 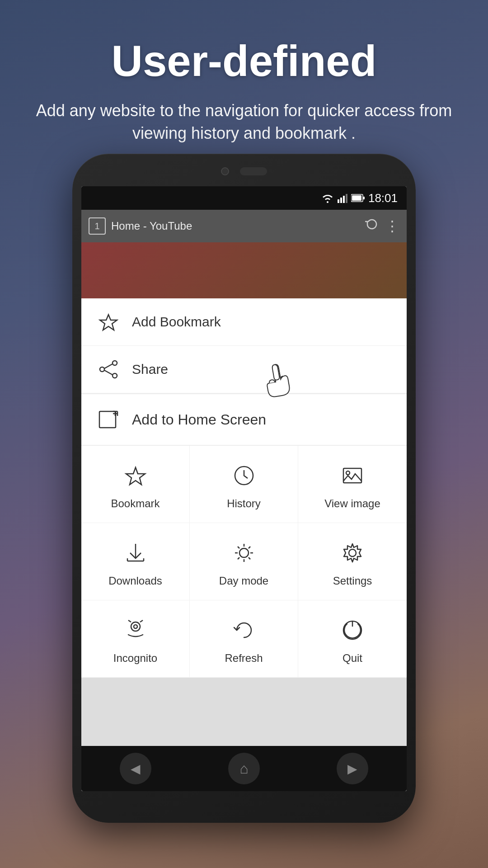 What do you see at coordinates (352, 769) in the screenshot?
I see `nav-forward-button: ▶` at bounding box center [352, 769].